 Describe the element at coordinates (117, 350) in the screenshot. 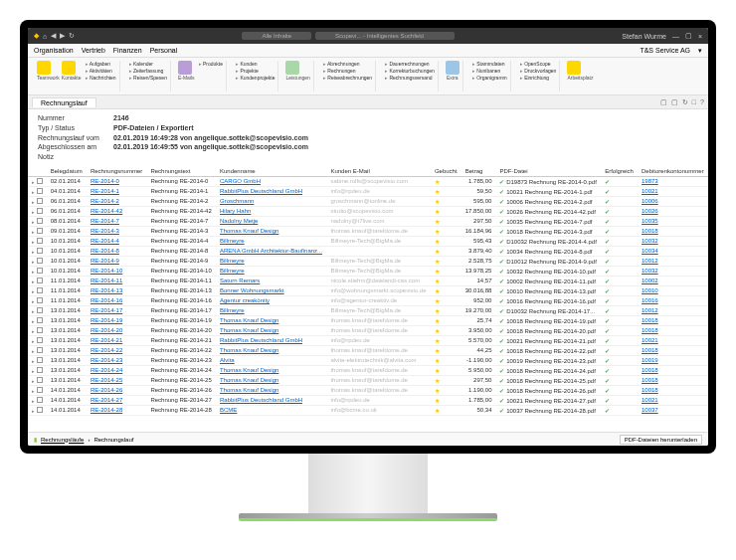

I see `invoice-number-link: RE-2014-22` at that location.